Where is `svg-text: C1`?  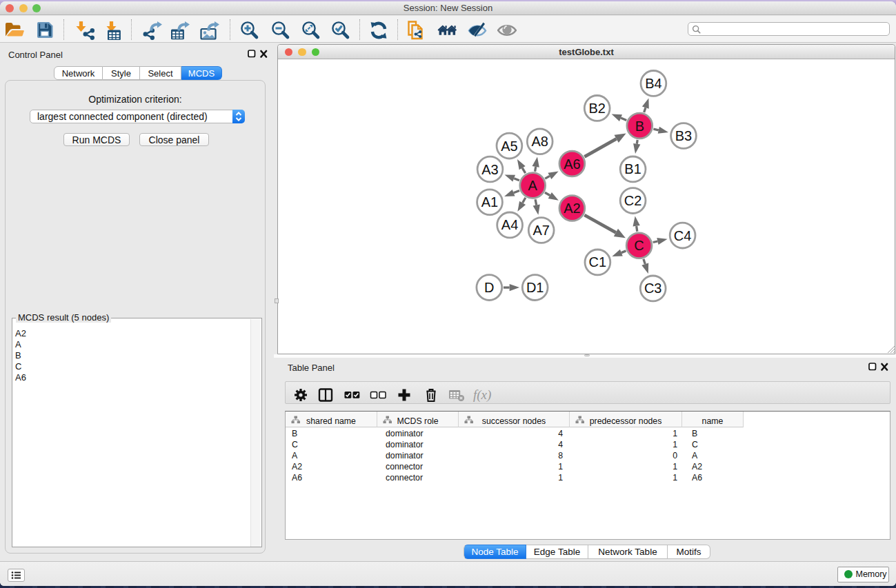
svg-text: C1 is located at coordinates (598, 262).